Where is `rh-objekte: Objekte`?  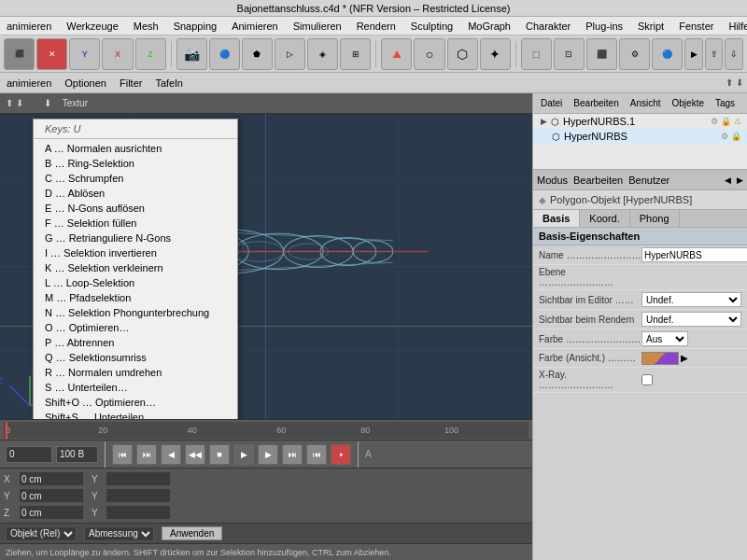 rh-objekte: Objekte is located at coordinates (688, 103).